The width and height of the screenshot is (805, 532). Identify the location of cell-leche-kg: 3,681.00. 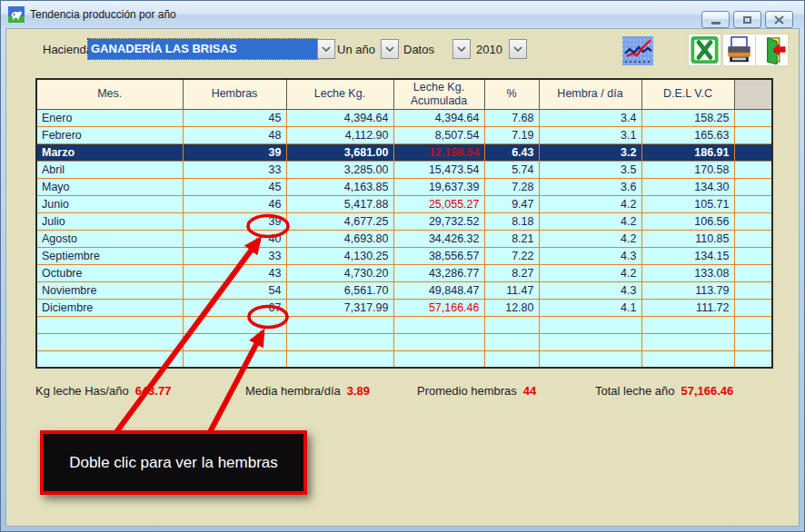
(340, 153).